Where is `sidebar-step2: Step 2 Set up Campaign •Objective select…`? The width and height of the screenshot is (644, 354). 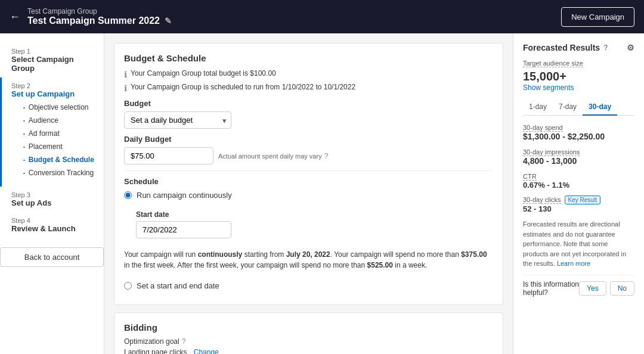 sidebar-step2: Step 2 Set up Campaign •Objective select… is located at coordinates (52, 132).